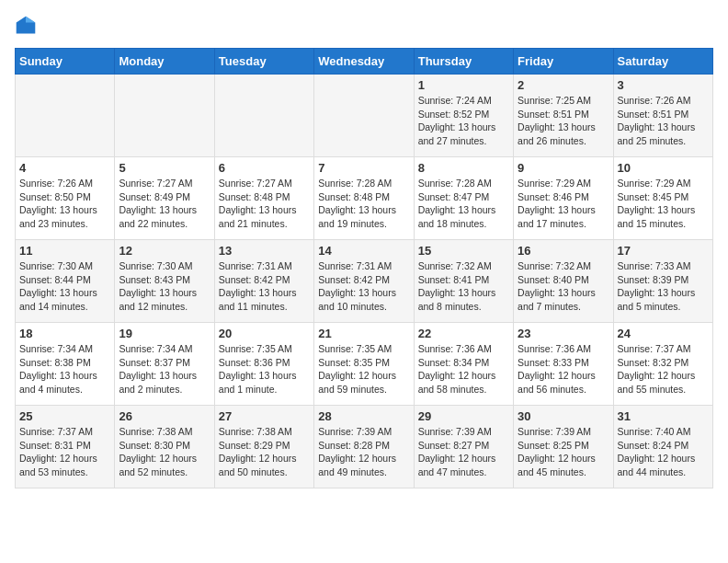 This screenshot has height=563, width=728. What do you see at coordinates (364, 26) in the screenshot?
I see `header` at bounding box center [364, 26].